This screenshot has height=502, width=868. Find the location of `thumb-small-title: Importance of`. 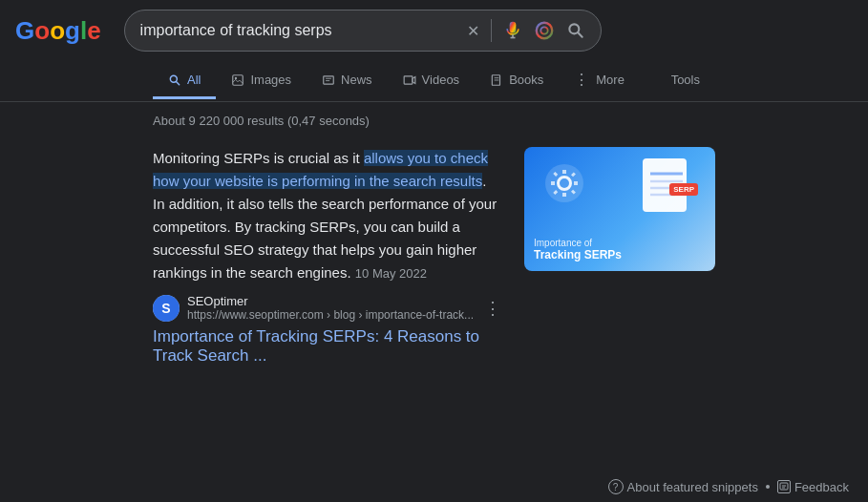

thumb-small-title: Importance of is located at coordinates (563, 242).